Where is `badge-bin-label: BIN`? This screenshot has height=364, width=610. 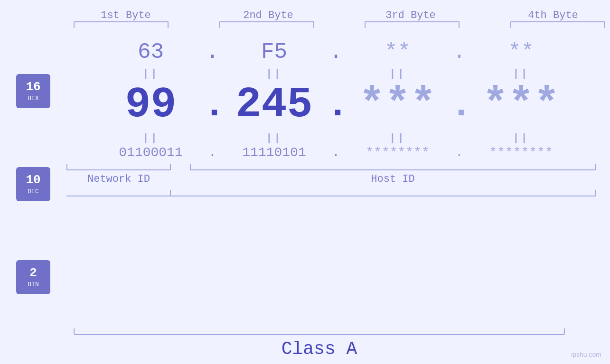 badge-bin-label: BIN is located at coordinates (33, 285).